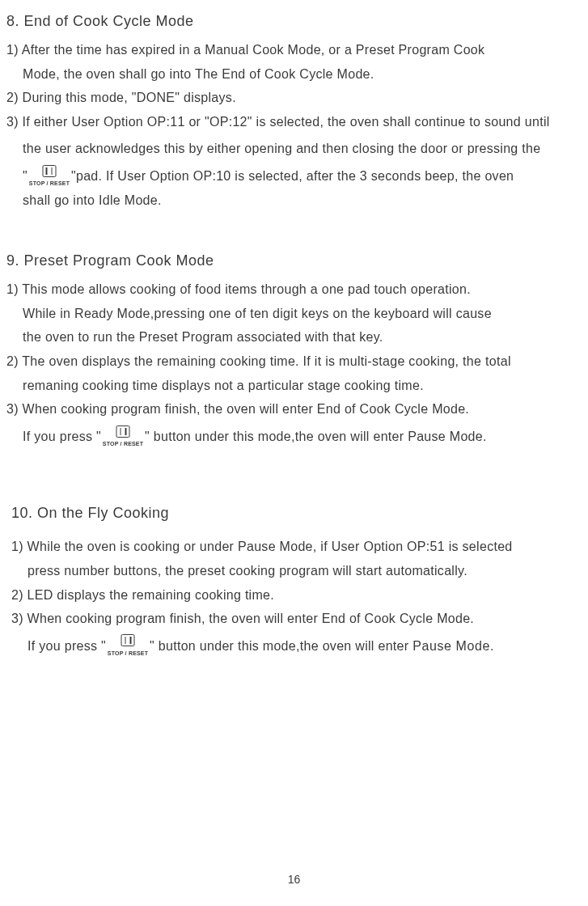  What do you see at coordinates (294, 314) in the screenshot?
I see `section-9-item-1-line-2: While in Ready Mode,pressing one of ten …` at bounding box center [294, 314].